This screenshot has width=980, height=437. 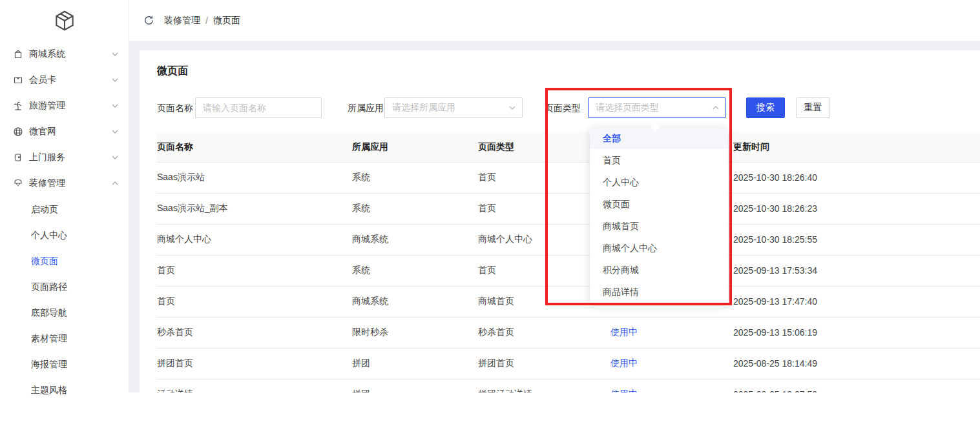 What do you see at coordinates (857, 178) in the screenshot?
I see `table-cell: 2025-10-30 18:26:40` at bounding box center [857, 178].